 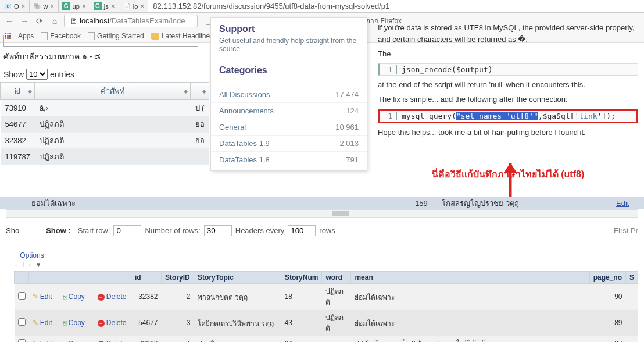 I want to click on col-right: ◆, so click(x=200, y=91).